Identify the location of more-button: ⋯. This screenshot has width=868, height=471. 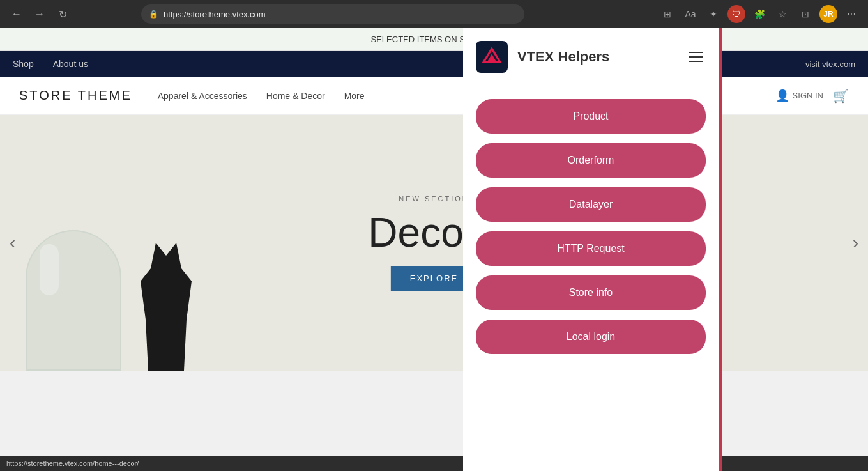
(851, 14).